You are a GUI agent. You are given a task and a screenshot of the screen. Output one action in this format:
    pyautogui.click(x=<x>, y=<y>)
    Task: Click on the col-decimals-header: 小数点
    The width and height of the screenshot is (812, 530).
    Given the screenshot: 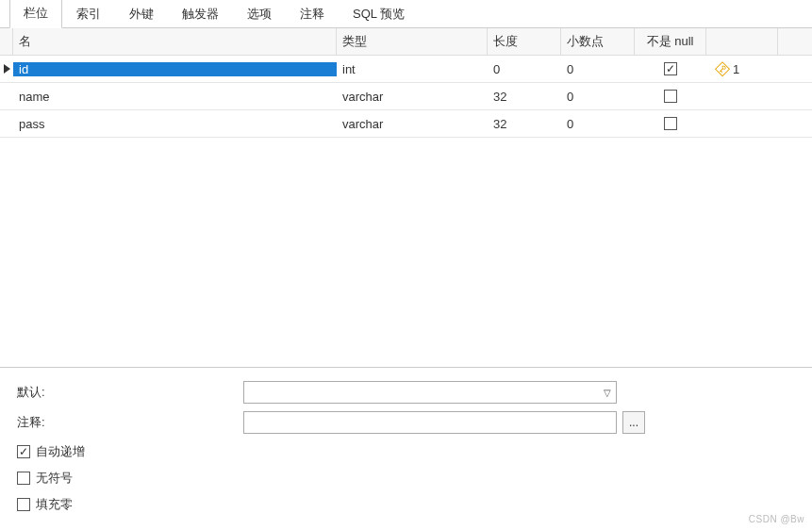 What is the action you would take?
    pyautogui.click(x=598, y=41)
    